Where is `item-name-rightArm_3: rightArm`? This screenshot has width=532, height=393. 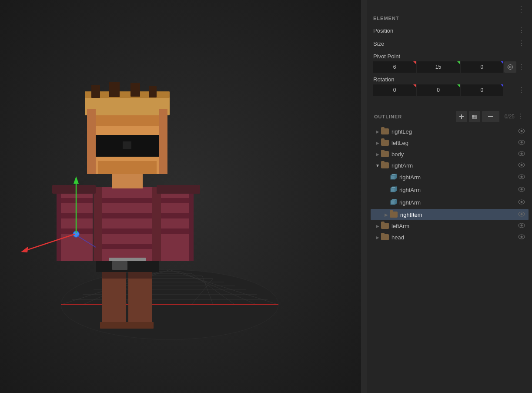
item-name-rightArm_3: rightArm is located at coordinates (458, 203).